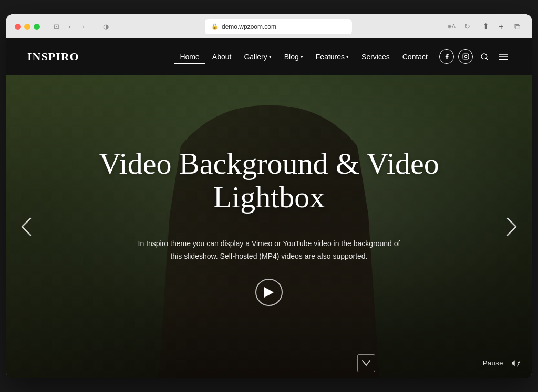 The width and height of the screenshot is (538, 392). Describe the element at coordinates (485, 27) in the screenshot. I see `share-icon: ⬆` at that location.